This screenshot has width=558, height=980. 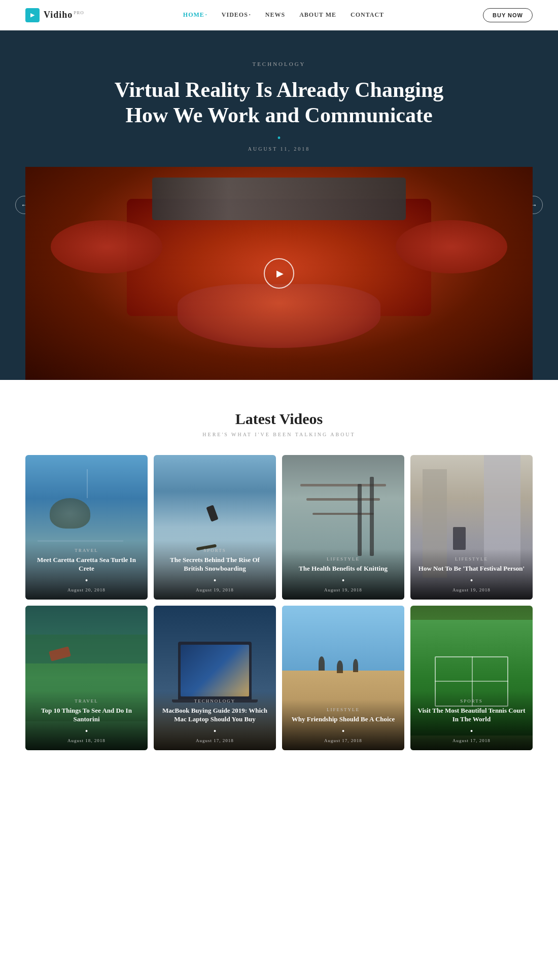 What do you see at coordinates (343, 719) in the screenshot?
I see `card-title-6: Why Friendship Should Be A Choice` at bounding box center [343, 719].